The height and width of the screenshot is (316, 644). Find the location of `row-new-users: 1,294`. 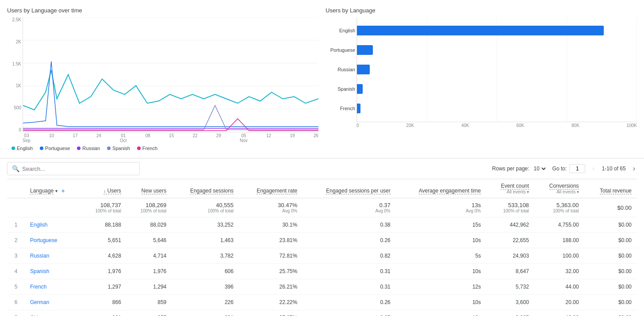

row-new-users: 1,294 is located at coordinates (149, 287).